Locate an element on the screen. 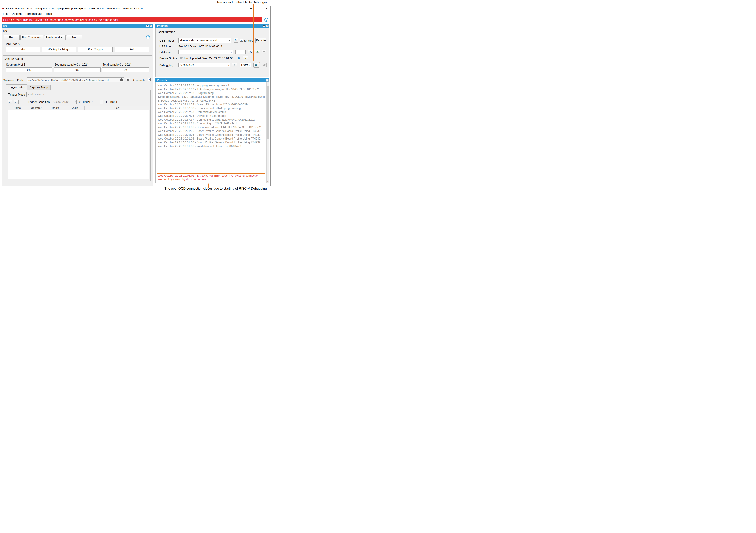  chip-icon is located at coordinates (234, 65).